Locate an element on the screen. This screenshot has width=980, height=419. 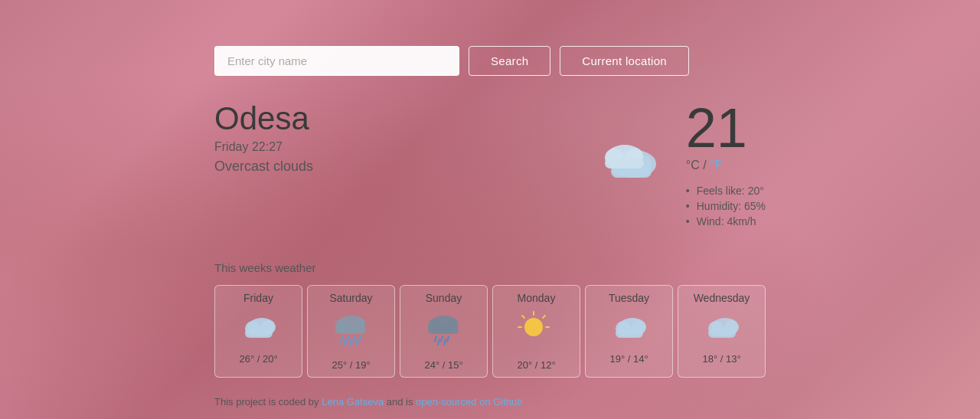
weekly-title: This weeks weather is located at coordinates (490, 268).